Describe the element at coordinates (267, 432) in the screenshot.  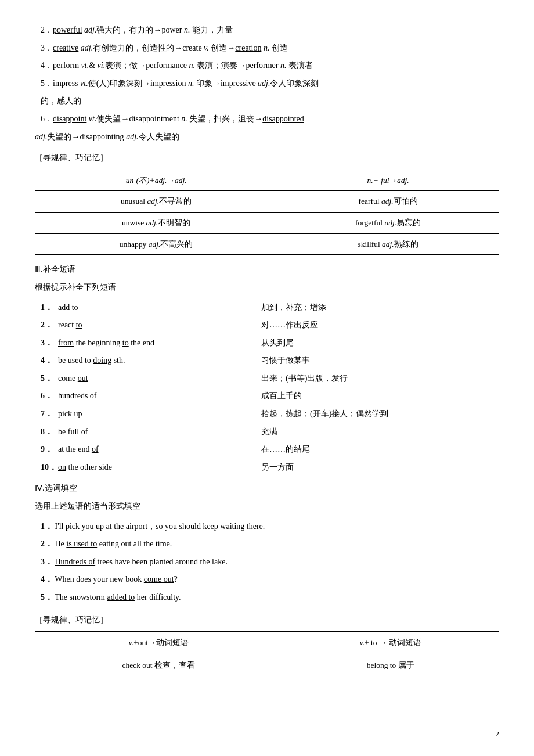
I see `phrase-item-8: 8． be full of 充满` at that location.